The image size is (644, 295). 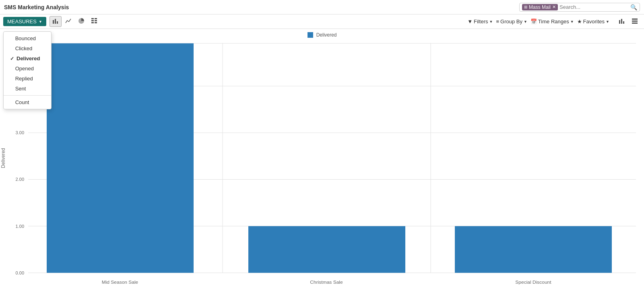 What do you see at coordinates (554, 22) in the screenshot?
I see `right-filters: ▼ Filters ▼ ≡ Group By ▼ 📅 Time Ranges ▼…` at bounding box center [554, 22].